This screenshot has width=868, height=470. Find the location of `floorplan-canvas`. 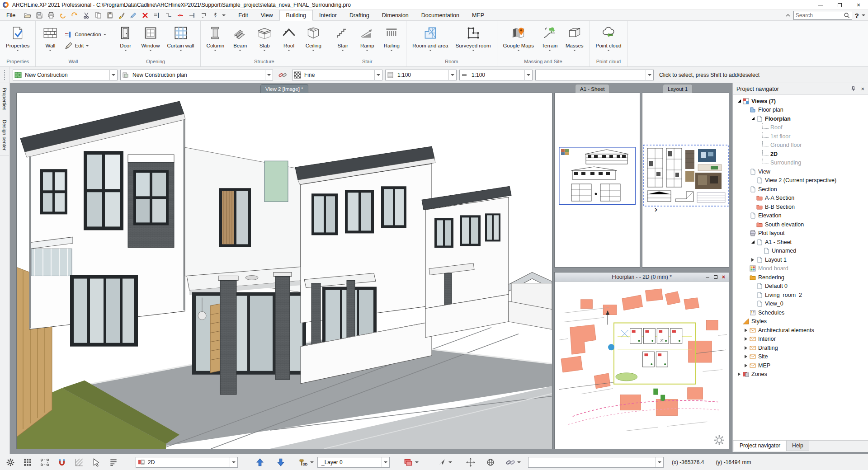

floorplan-canvas is located at coordinates (642, 365).